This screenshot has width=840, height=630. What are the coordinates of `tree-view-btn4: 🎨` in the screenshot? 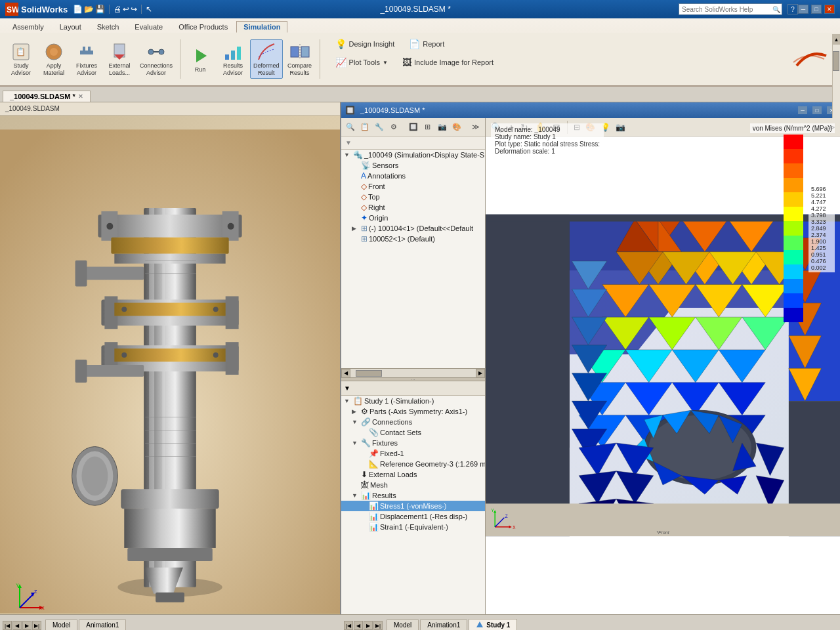 It's located at (457, 127).